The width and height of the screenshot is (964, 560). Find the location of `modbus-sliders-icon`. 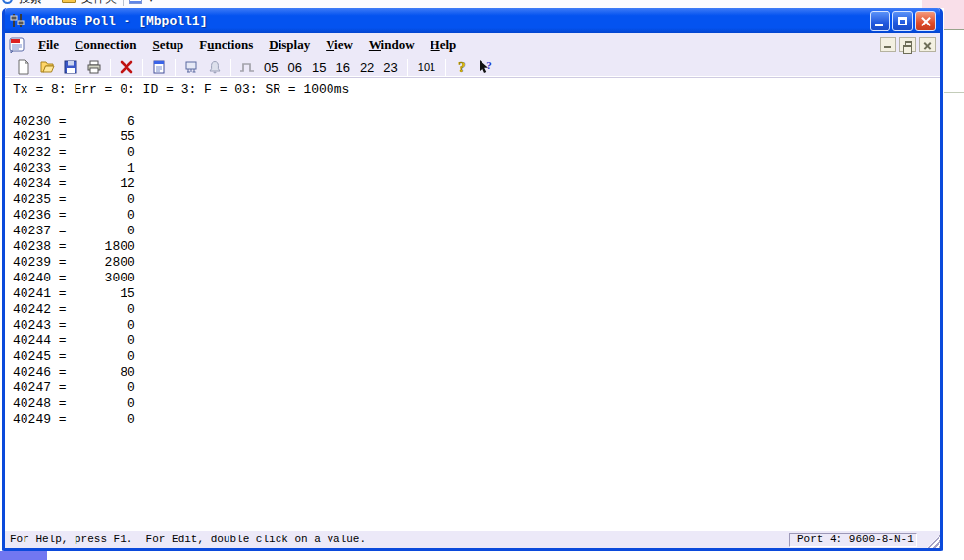

modbus-sliders-icon is located at coordinates (18, 21).